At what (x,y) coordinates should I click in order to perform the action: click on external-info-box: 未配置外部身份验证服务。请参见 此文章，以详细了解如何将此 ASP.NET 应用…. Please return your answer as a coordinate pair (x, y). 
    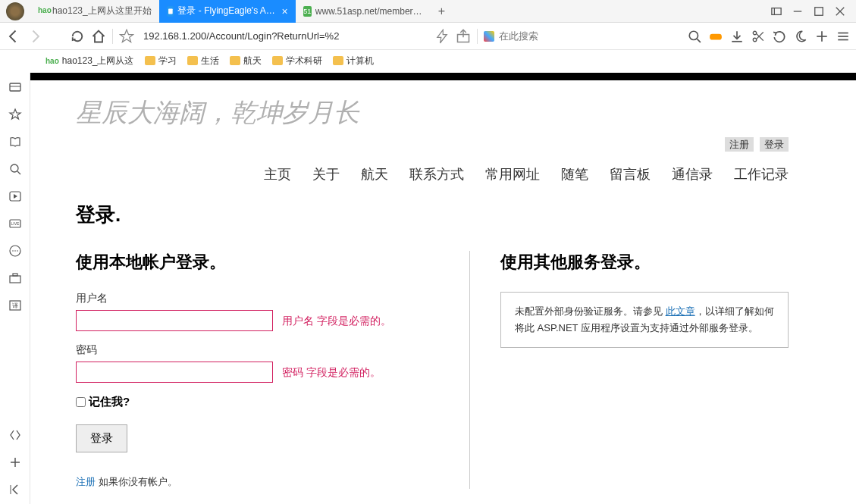
    Looking at the image, I should click on (644, 320).